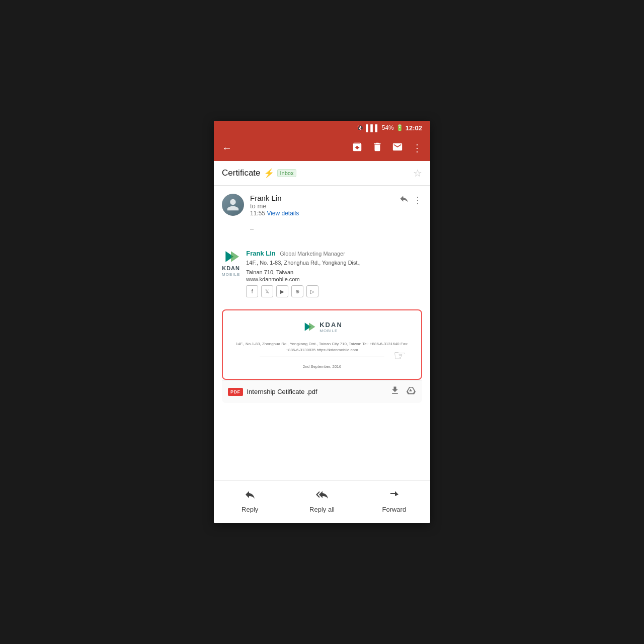 The height and width of the screenshot is (644, 644). I want to click on attachment-row: PDF Internship Cetificate .pdf, so click(322, 391).